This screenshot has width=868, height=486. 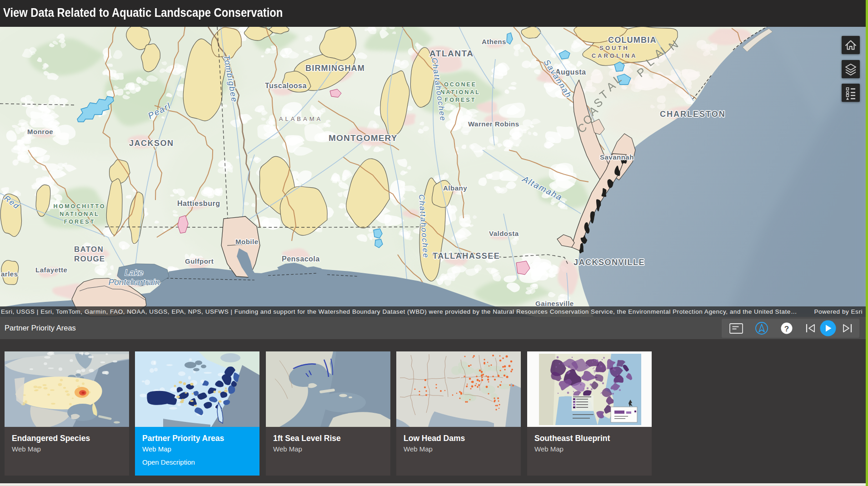 I want to click on svg-text: Gulfport, so click(x=199, y=261).